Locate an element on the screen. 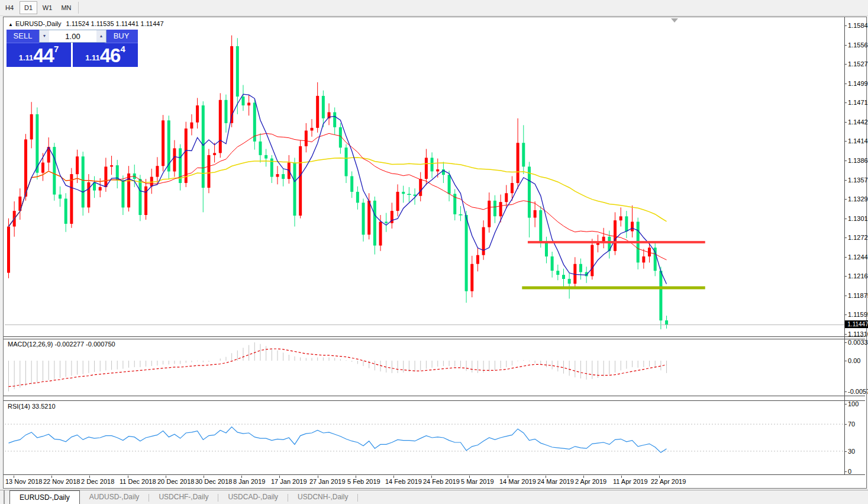 This screenshot has width=868, height=504. macd-signal-line is located at coordinates (338, 368).